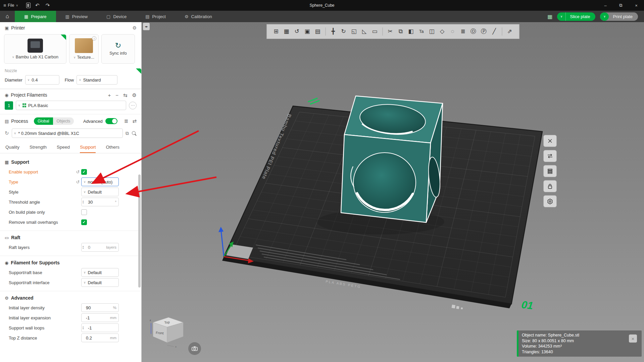 Image resolution: width=644 pixels, height=362 pixels. What do you see at coordinates (134, 121) in the screenshot?
I see `compare-presets-icon: ⇄` at bounding box center [134, 121].